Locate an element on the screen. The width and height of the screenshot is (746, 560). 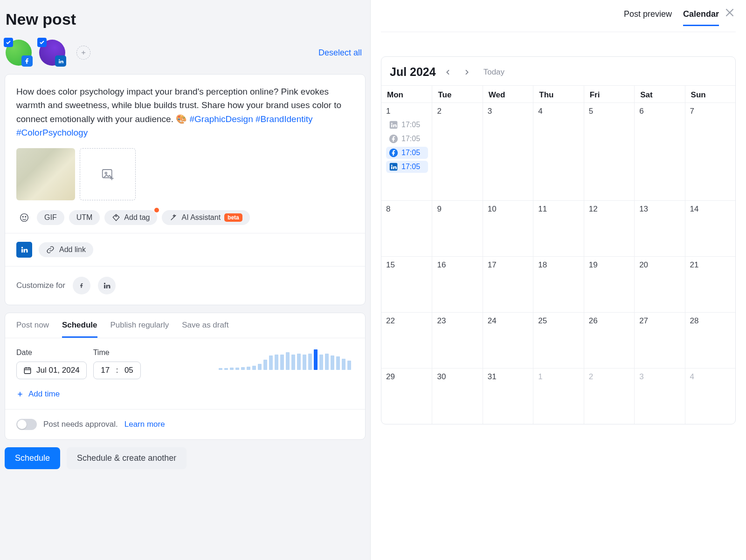
calendar-cell: 31 is located at coordinates (508, 396).